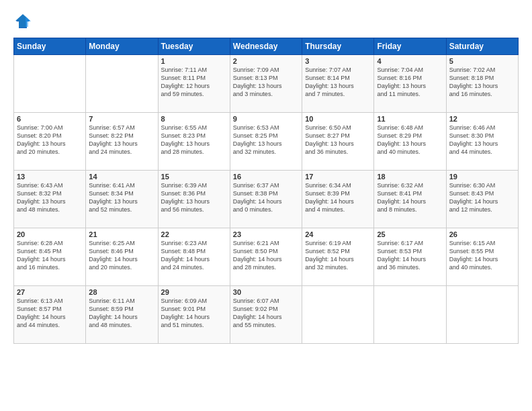 The image size is (532, 411). What do you see at coordinates (338, 82) in the screenshot?
I see `day-info: Sunrise: 7:07 AM Sunset: 8:14 PM Dayligh…` at bounding box center [338, 82].